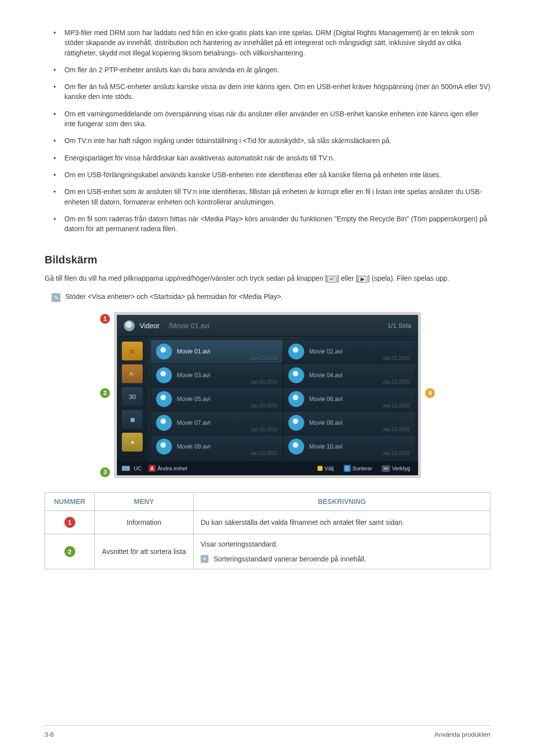  I want to click on file-item: Movie 03.aviJan.10.2010, so click(217, 375).